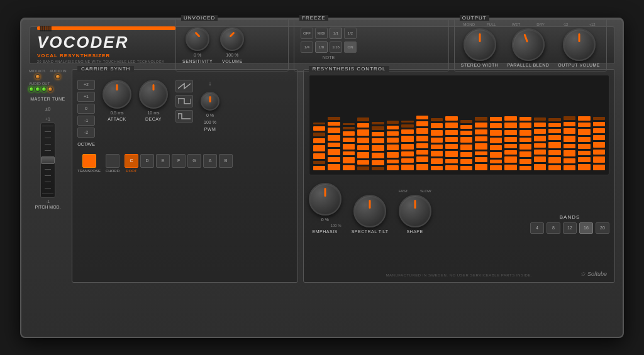 Image resolution: width=644 pixels, height=355 pixels. Describe the element at coordinates (370, 211) in the screenshot. I see `spectral-tilt-knob` at that location.